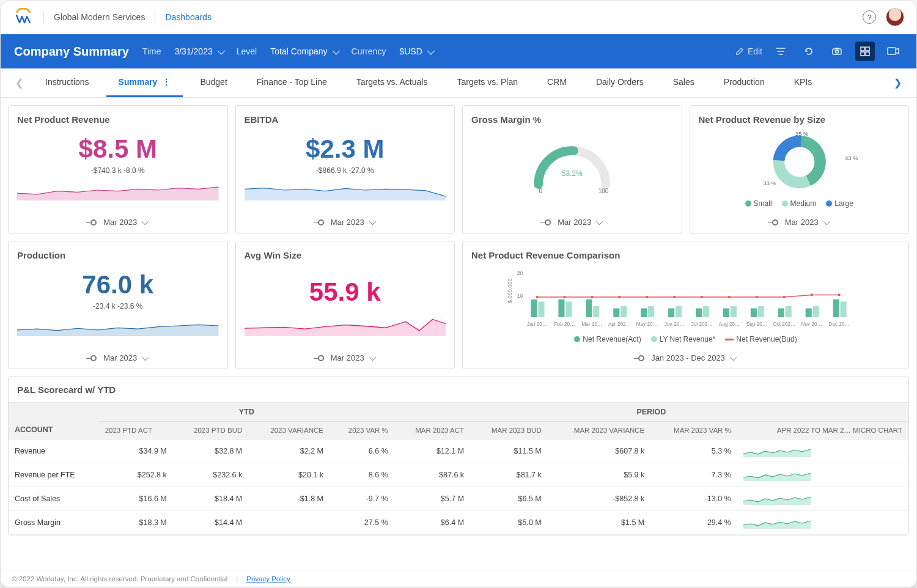 The width and height of the screenshot is (917, 588). What do you see at coordinates (557, 83) in the screenshot?
I see `tab-crm: CRM` at bounding box center [557, 83].